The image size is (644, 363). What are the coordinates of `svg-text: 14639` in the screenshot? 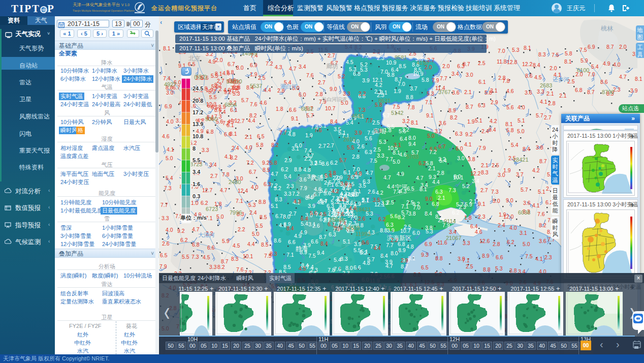 It's located at (352, 228).